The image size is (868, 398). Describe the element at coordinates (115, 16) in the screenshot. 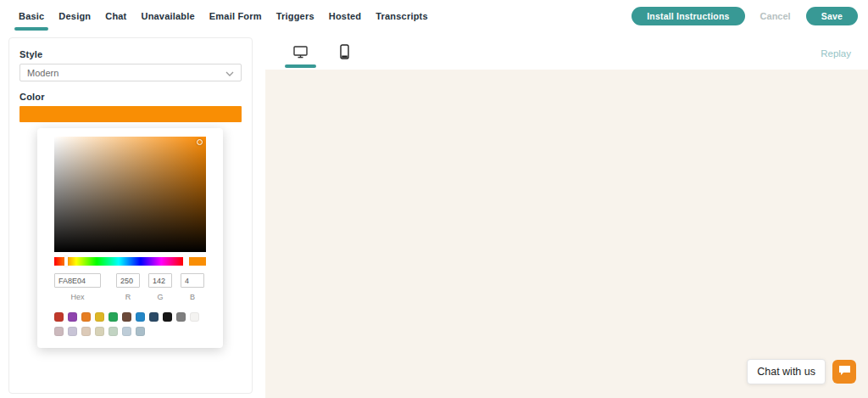

I see `tab-chat: Chat` at that location.